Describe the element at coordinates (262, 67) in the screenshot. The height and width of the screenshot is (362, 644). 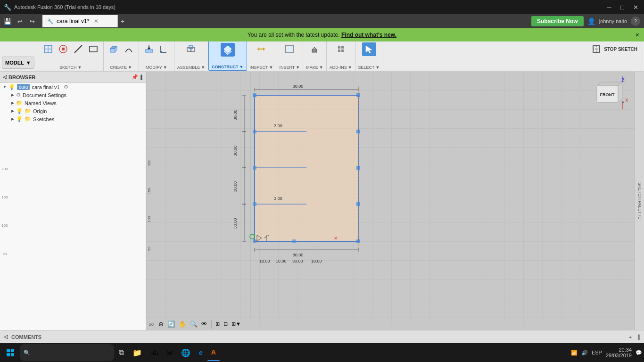
I see `inspect-label: INSPECT ▼` at that location.